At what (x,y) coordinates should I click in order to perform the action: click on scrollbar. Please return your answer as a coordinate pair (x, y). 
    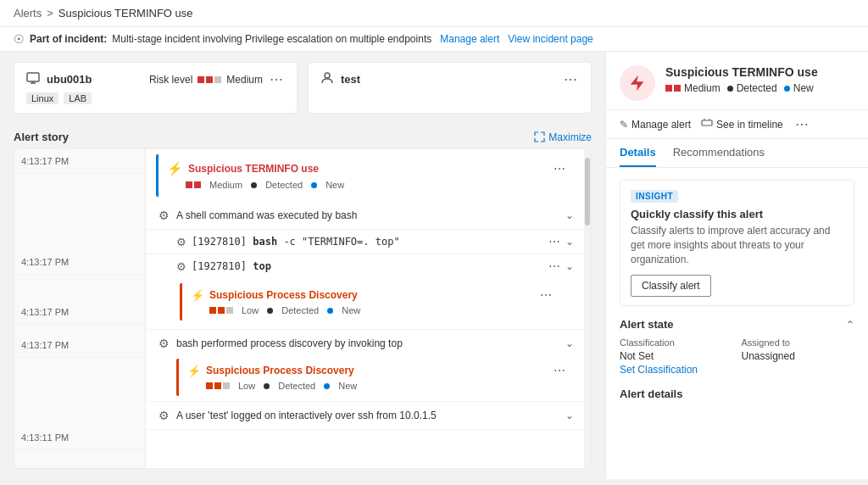
    Looking at the image, I should click on (587, 309).